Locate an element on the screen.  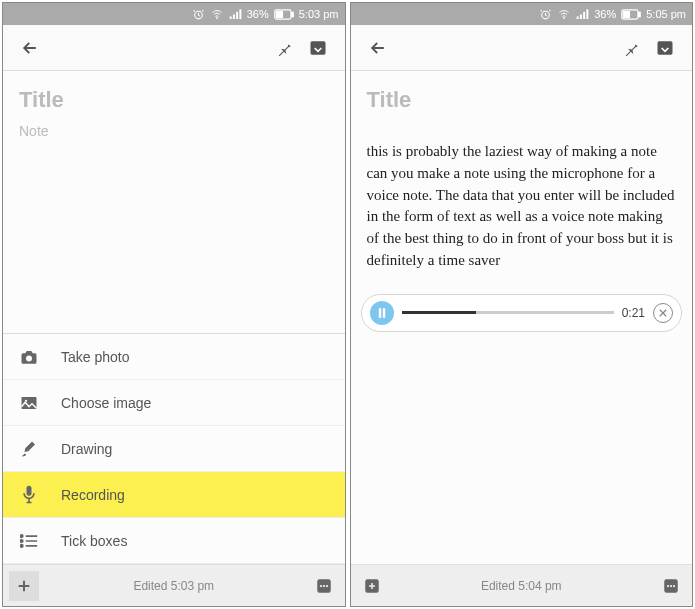
image-icon is located at coordinates (29, 403).